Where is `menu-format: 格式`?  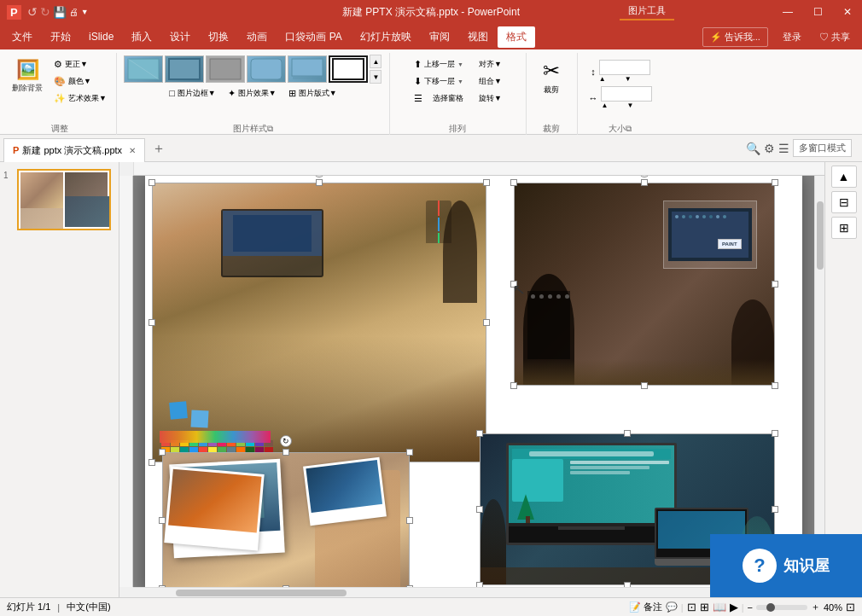
menu-format: 格式 is located at coordinates (516, 38).